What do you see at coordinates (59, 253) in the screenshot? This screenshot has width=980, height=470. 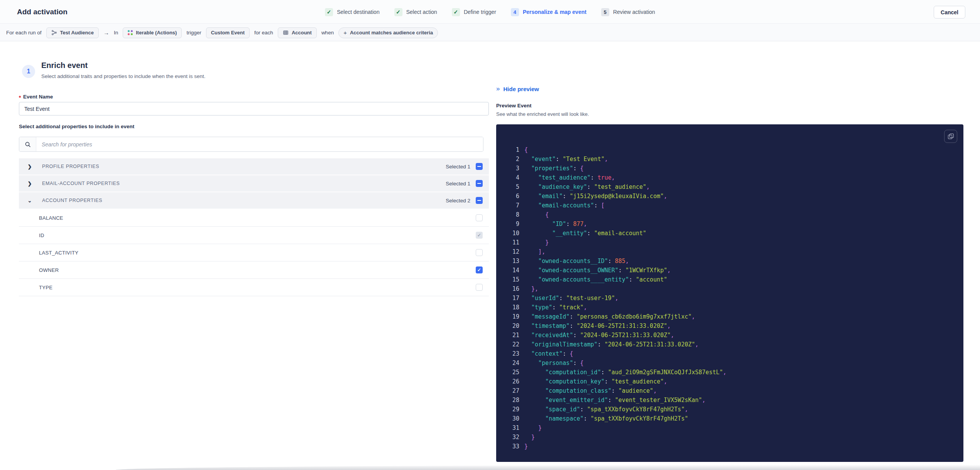 I see `property-label: LAST_ACTIVITY` at bounding box center [59, 253].